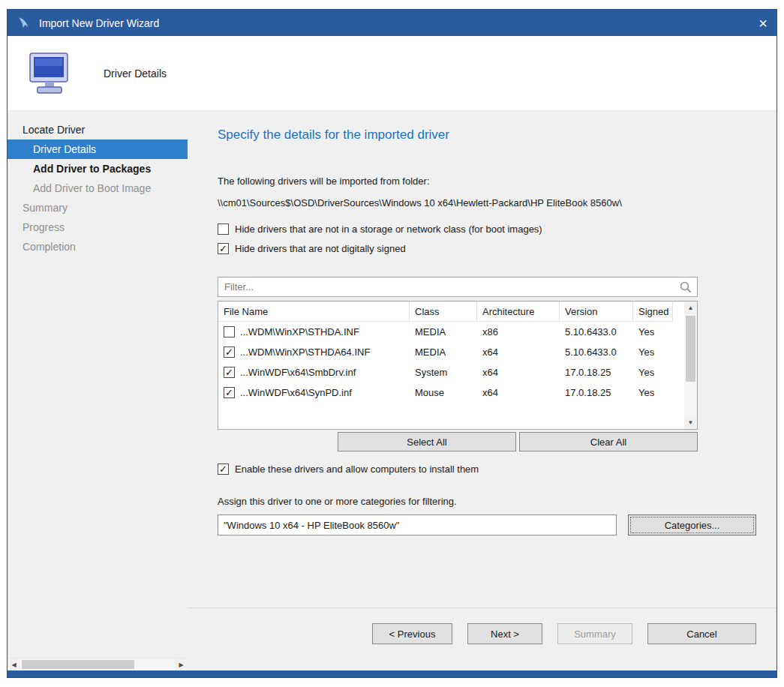 Image resolution: width=784 pixels, height=687 pixels. Describe the element at coordinates (393, 23) in the screenshot. I see `window-title: Import New Driver Wizard` at that location.